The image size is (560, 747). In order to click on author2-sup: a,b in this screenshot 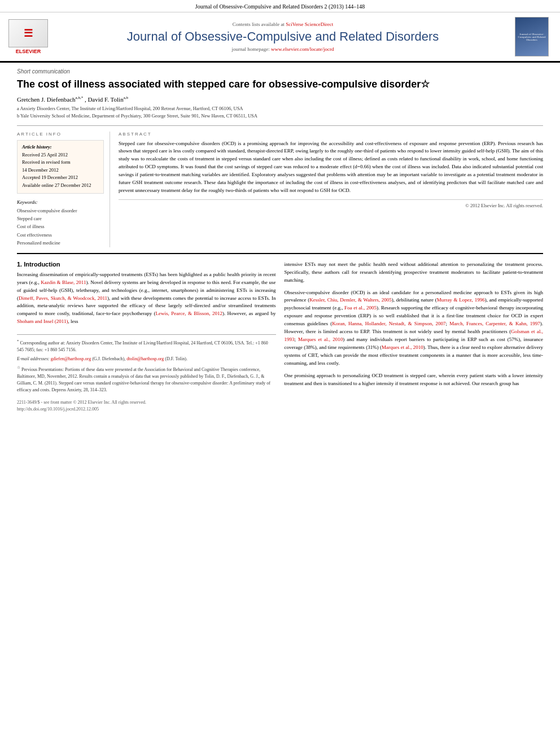, I will do `click(126, 98)`.